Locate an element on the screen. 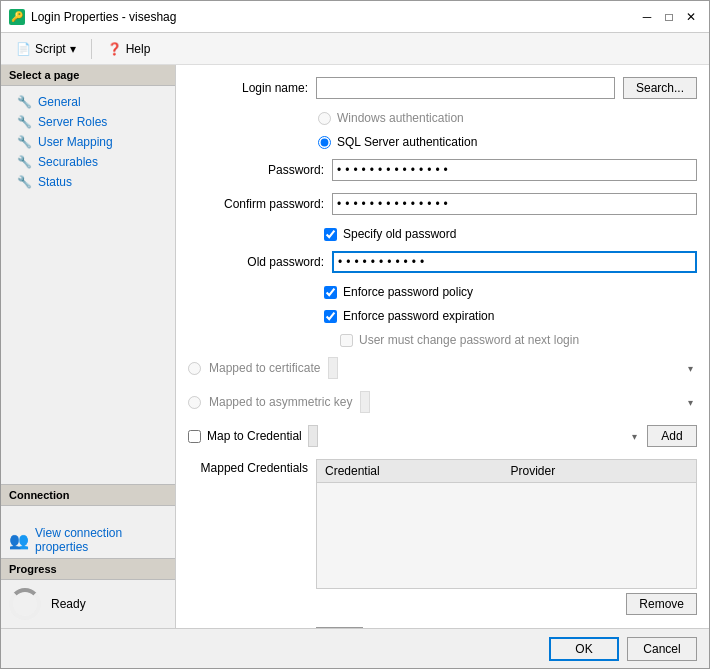 This screenshot has width=710, height=669. mapped-to-cert-radio is located at coordinates (194, 368).